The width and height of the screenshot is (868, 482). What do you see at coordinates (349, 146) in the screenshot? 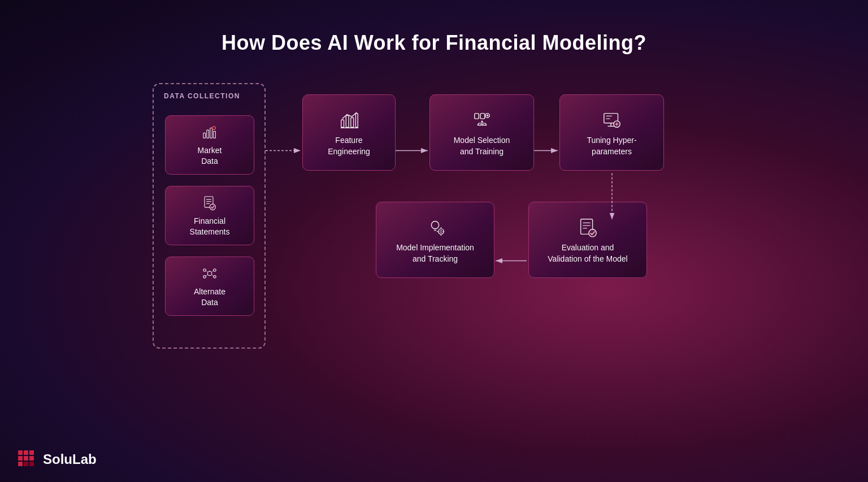
I see `feature-engineering-label: FeatureEngineering` at bounding box center [349, 146].